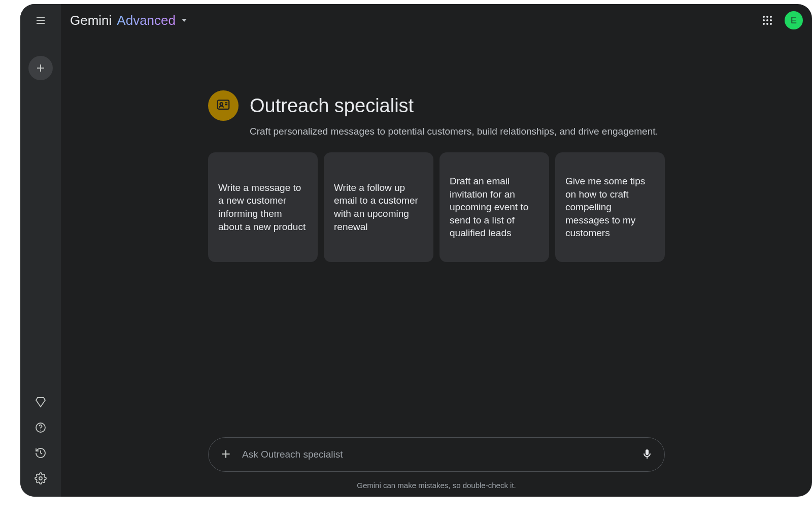  Describe the element at coordinates (41, 68) in the screenshot. I see `new-chat-button` at that location.